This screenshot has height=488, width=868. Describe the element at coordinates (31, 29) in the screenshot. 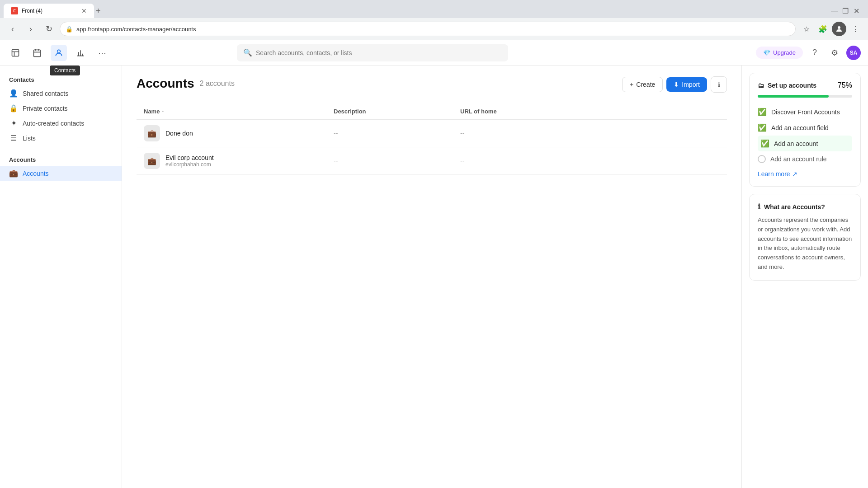

I see `forward-button: ›` at that location.